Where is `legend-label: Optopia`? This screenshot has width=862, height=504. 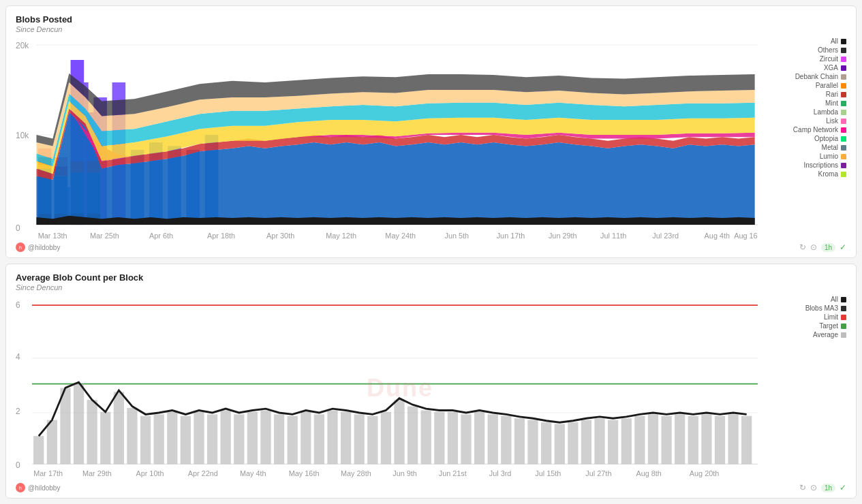 legend-label: Optopia is located at coordinates (826, 139).